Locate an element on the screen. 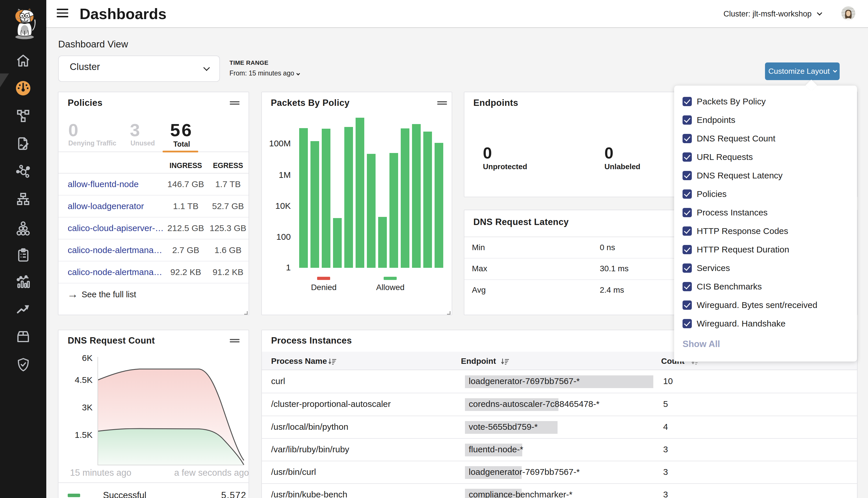  svg-text: 100M is located at coordinates (280, 143).